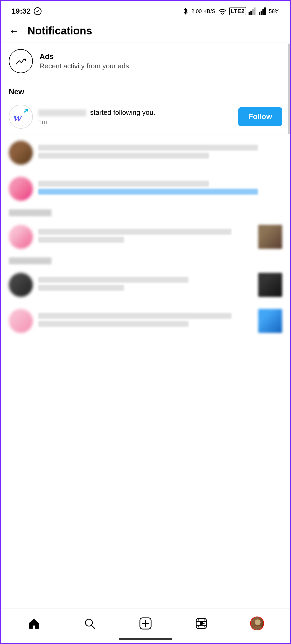 This screenshot has width=291, height=644. What do you see at coordinates (146, 639) in the screenshot?
I see `home-indicator` at bounding box center [146, 639].